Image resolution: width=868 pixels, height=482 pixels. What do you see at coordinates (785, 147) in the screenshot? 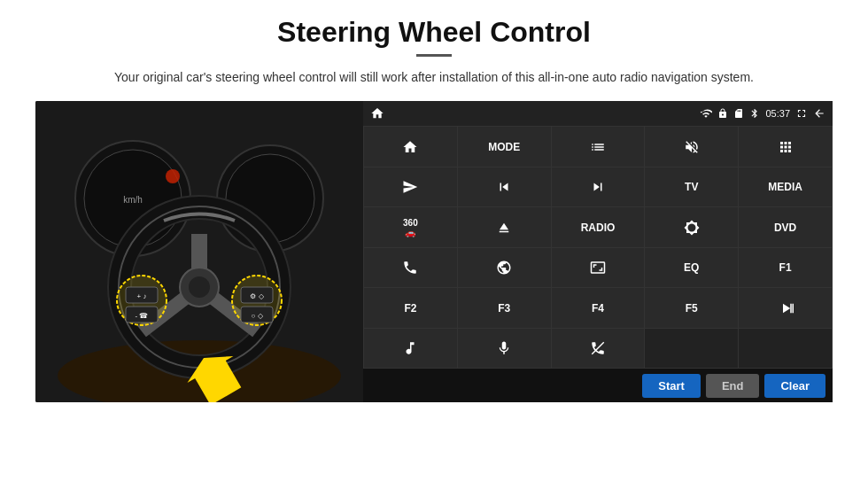
I see `btn-apps` at bounding box center [785, 147].